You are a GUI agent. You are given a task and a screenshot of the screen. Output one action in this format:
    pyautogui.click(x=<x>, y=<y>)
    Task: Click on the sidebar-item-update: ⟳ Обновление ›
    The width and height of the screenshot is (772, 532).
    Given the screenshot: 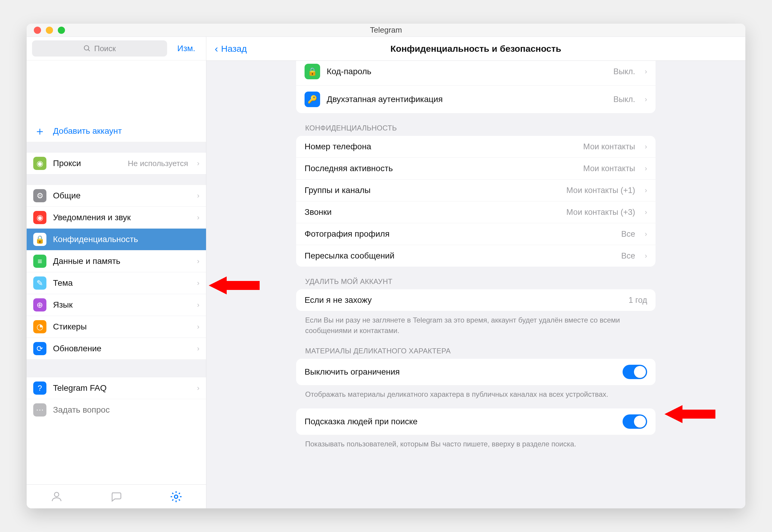 What is the action you would take?
    pyautogui.click(x=116, y=349)
    